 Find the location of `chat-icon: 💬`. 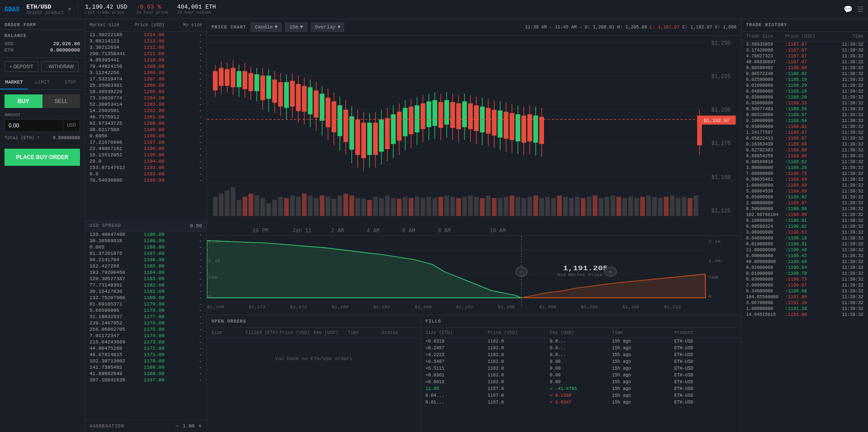

chat-icon: 💬 is located at coordinates (848, 9).